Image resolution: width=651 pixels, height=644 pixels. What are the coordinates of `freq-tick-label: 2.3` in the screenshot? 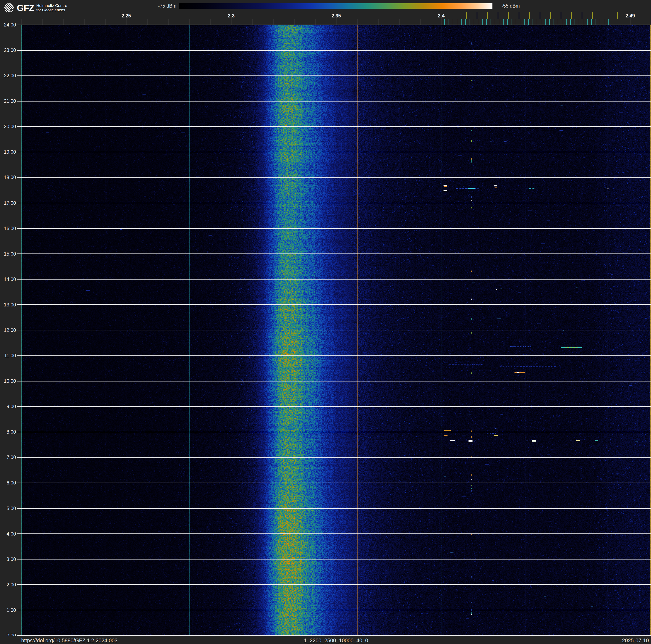 It's located at (231, 16).